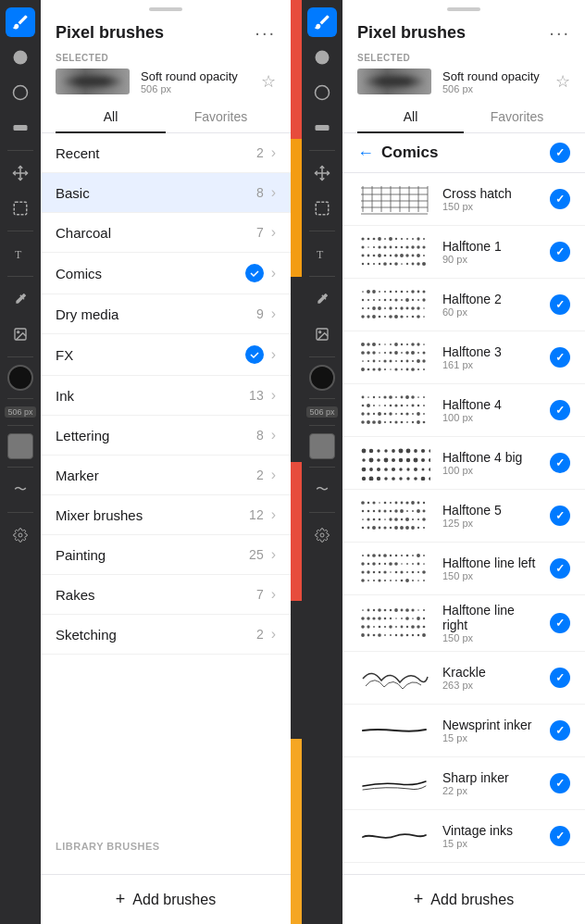 The width and height of the screenshot is (585, 924). What do you see at coordinates (322, 490) in the screenshot?
I see `wave-icon-right: 〜` at bounding box center [322, 490].